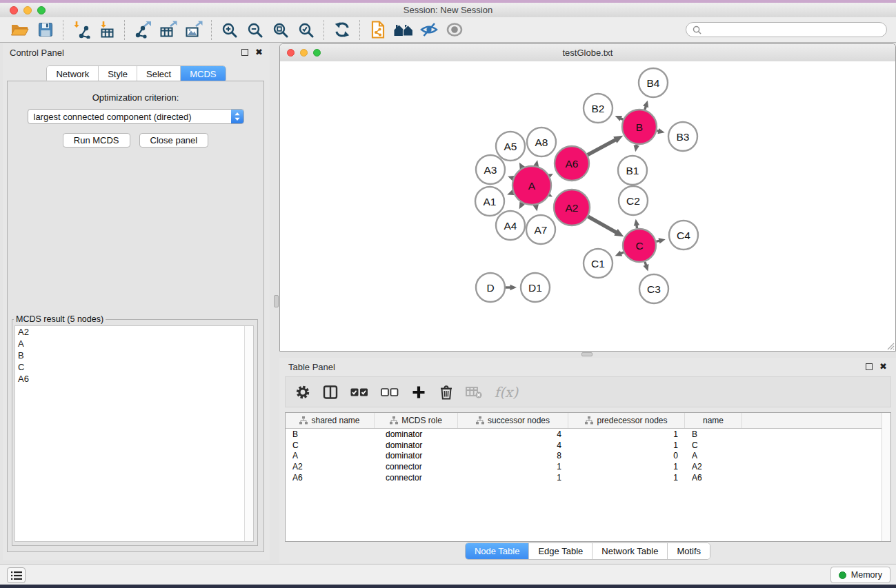  Describe the element at coordinates (541, 230) in the screenshot. I see `graph-node-A7: A7` at that location.